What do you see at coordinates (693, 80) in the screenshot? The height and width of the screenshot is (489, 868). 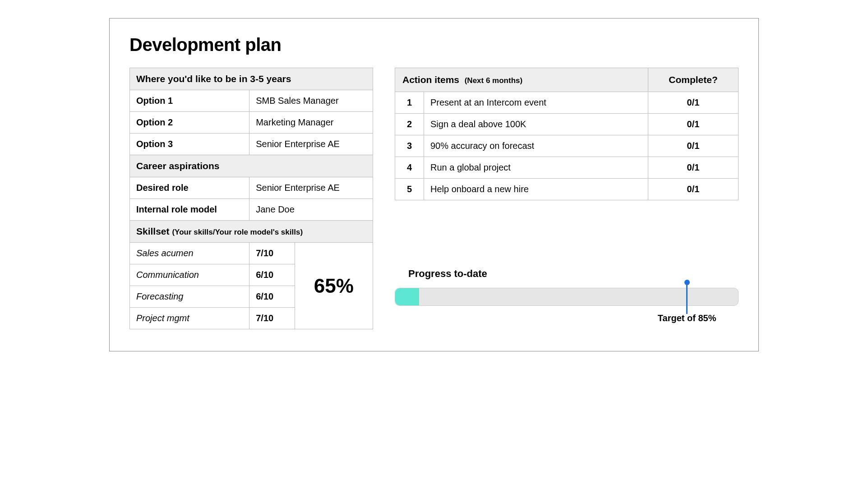 I see `complete-header: Complete?` at bounding box center [693, 80].